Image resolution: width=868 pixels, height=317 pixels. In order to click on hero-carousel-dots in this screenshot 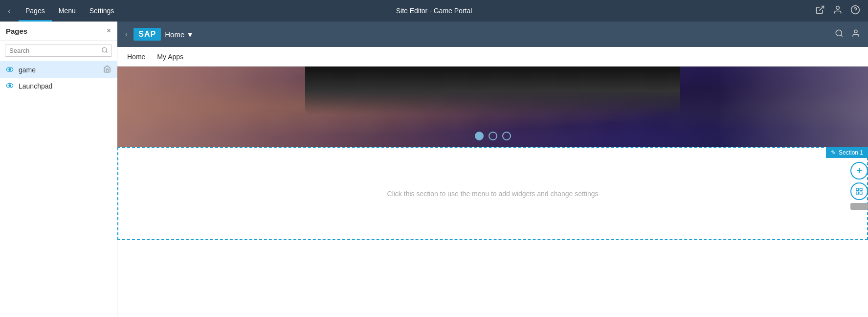, I will do `click(493, 136)`.